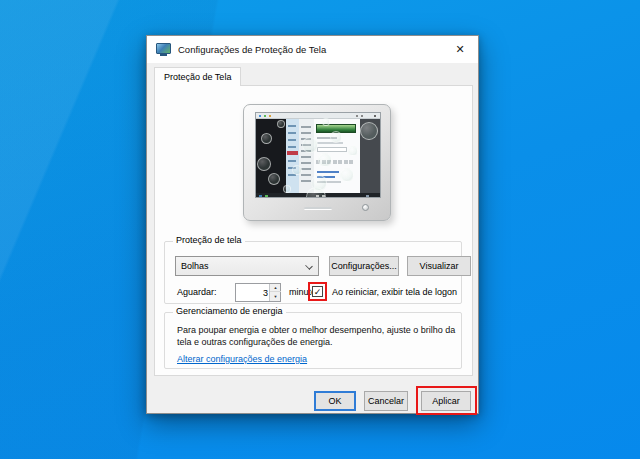 Image resolution: width=640 pixels, height=459 pixels. What do you see at coordinates (313, 340) in the screenshot?
I see `power-management-group: Gerenciamento de energia Para poupar ene…` at bounding box center [313, 340].